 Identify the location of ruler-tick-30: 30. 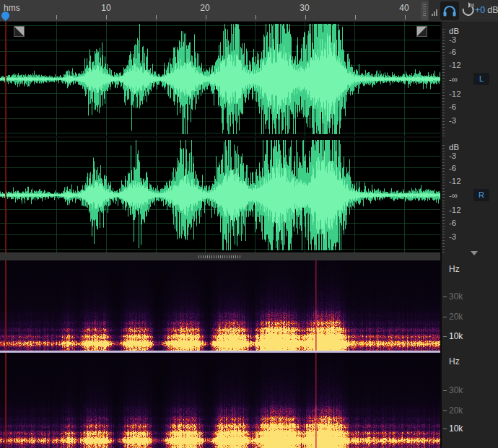
(305, 8).